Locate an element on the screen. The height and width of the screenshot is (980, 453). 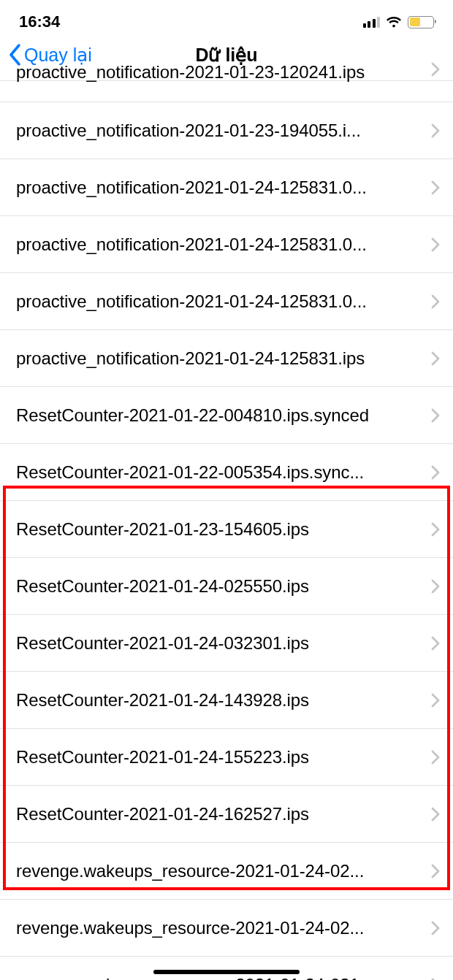
list-item: ResetCounter-2021-01-24-025550.ips is located at coordinates (226, 586).